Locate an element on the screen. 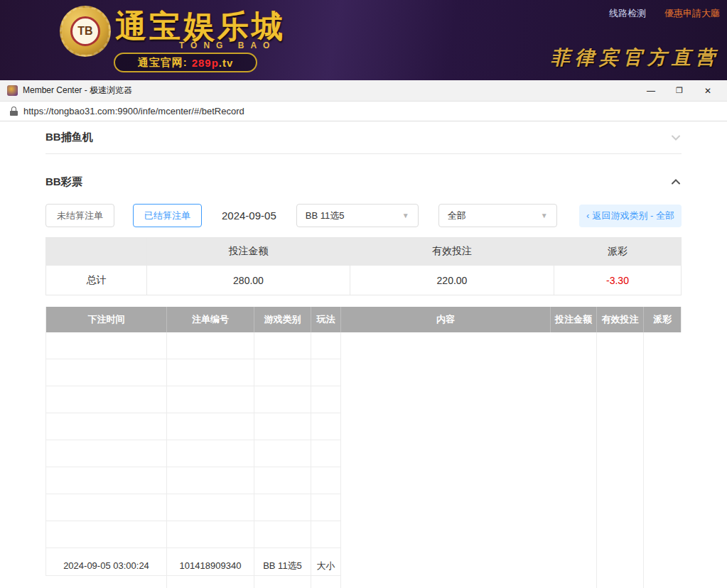  summary-header-bet: 投注金额 is located at coordinates (249, 251).